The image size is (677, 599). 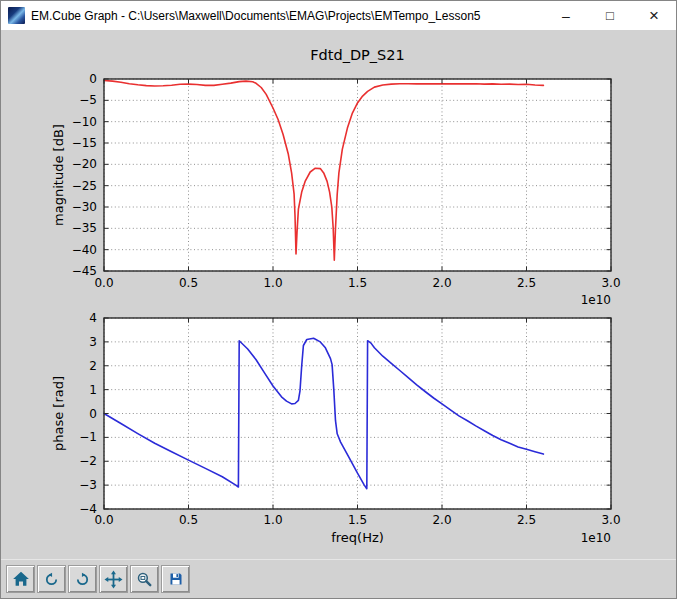 What do you see at coordinates (84, 164) in the screenshot?
I see `y-tick-label: −20` at bounding box center [84, 164].